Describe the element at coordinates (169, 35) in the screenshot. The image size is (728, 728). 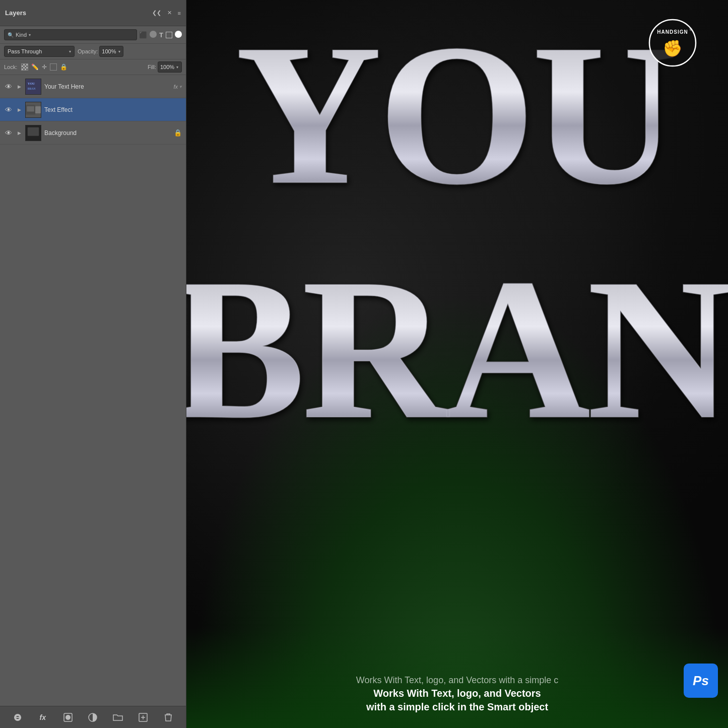
I see `filter-shape-icon` at that location.